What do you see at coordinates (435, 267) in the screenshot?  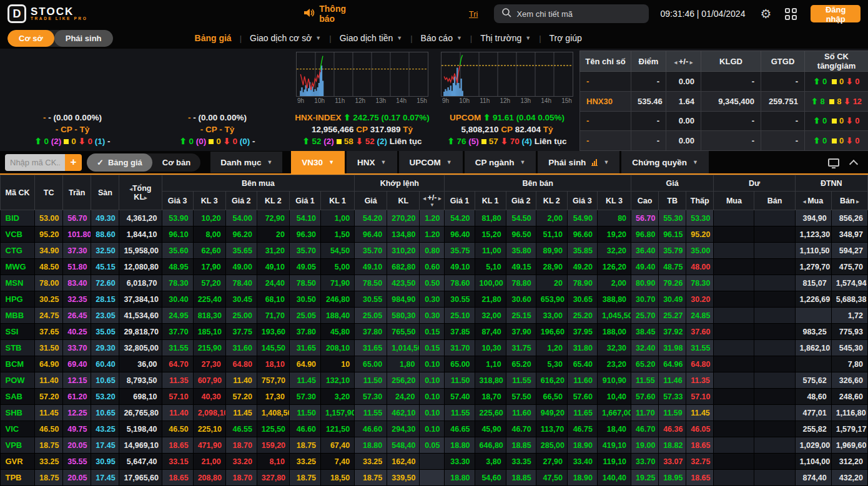 I see `board-row-MWG: MWG48.5051.8045.1512,080,8048.9517,9049.…` at bounding box center [435, 267].